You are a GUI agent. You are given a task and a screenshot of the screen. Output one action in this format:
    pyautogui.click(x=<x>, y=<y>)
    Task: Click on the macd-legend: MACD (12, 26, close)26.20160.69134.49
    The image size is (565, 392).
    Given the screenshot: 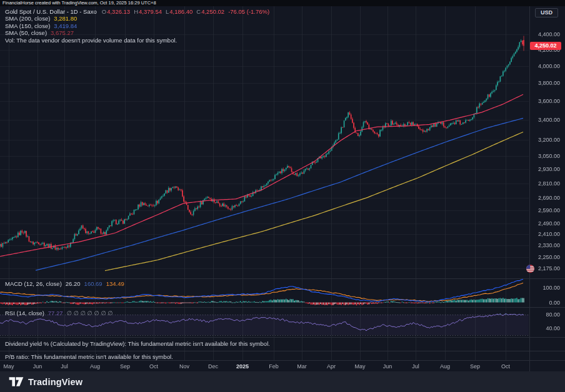 What is the action you would take?
    pyautogui.click(x=65, y=283)
    